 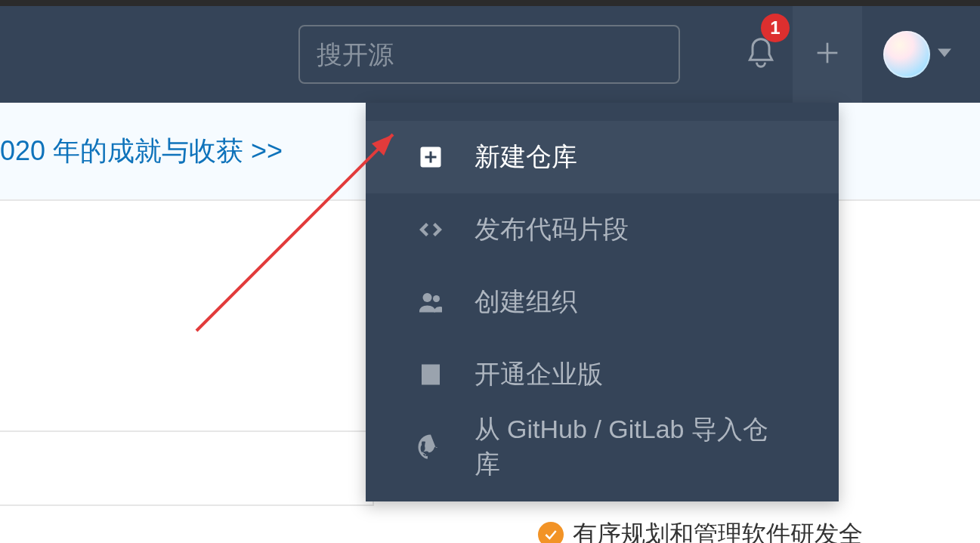 I want to click on avatar, so click(x=907, y=54).